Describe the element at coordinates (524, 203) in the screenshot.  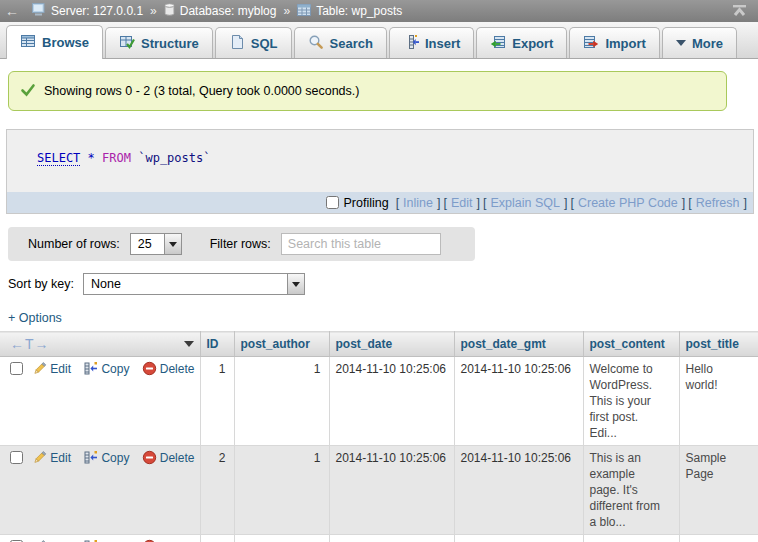
I see `explain-sql-link: Explain SQL` at that location.